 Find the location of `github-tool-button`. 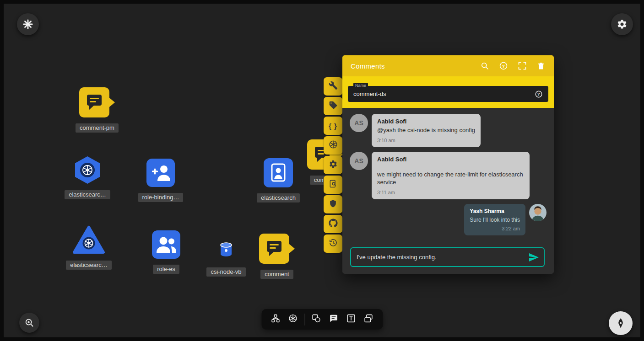

github-tool-button is located at coordinates (333, 224).